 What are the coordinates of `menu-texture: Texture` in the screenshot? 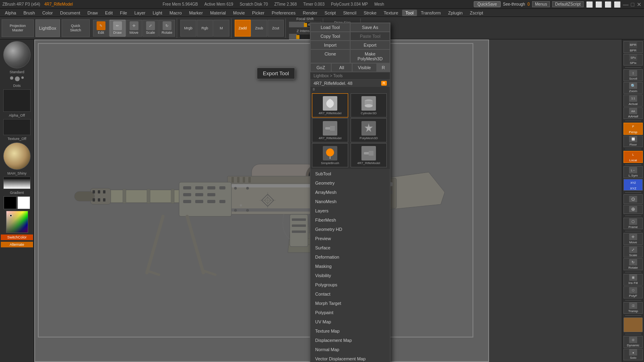 It's located at (391, 13).